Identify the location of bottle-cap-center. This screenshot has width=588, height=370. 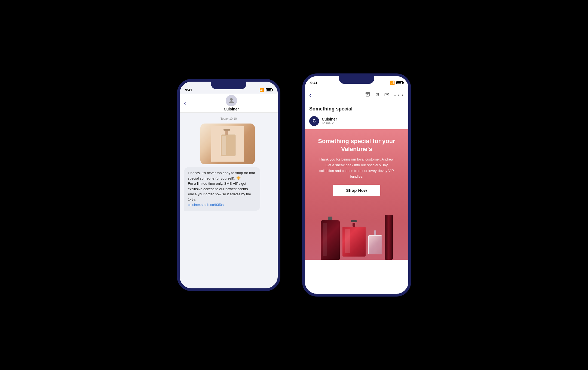
(354, 221).